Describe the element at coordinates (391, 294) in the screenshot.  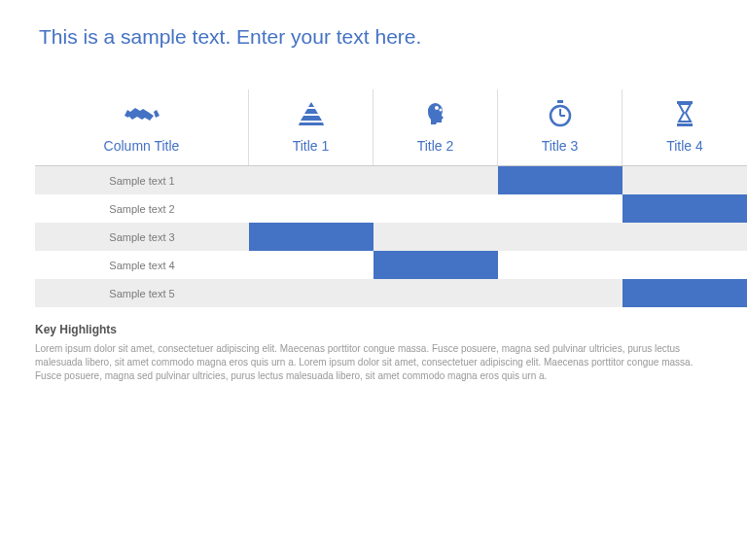
I see `table-row: Sample text 5` at that location.